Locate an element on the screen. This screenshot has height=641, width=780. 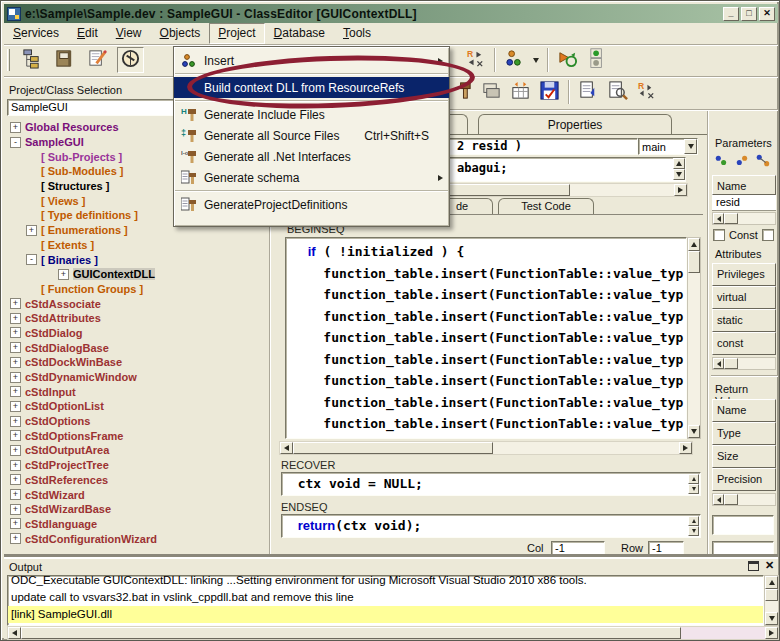
menu-services: Services is located at coordinates (36, 34).